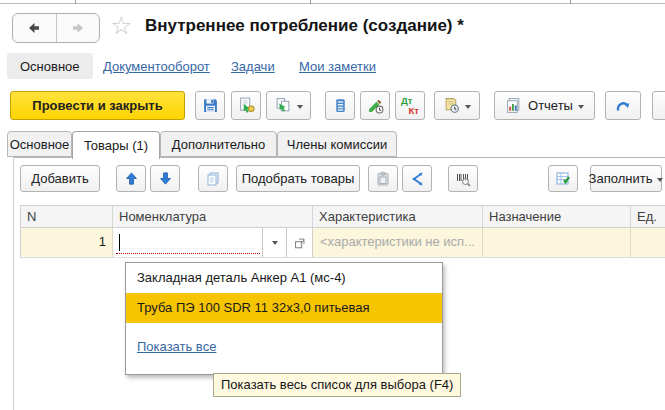 The width and height of the screenshot is (665, 410). What do you see at coordinates (120, 242) in the screenshot?
I see `text-caret` at bounding box center [120, 242].